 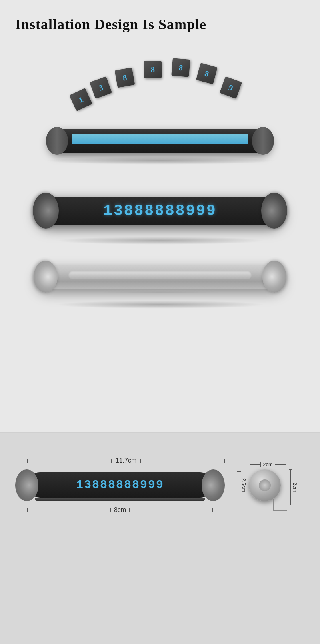 I want to click on ml-top-right, so click(x=280, y=465).